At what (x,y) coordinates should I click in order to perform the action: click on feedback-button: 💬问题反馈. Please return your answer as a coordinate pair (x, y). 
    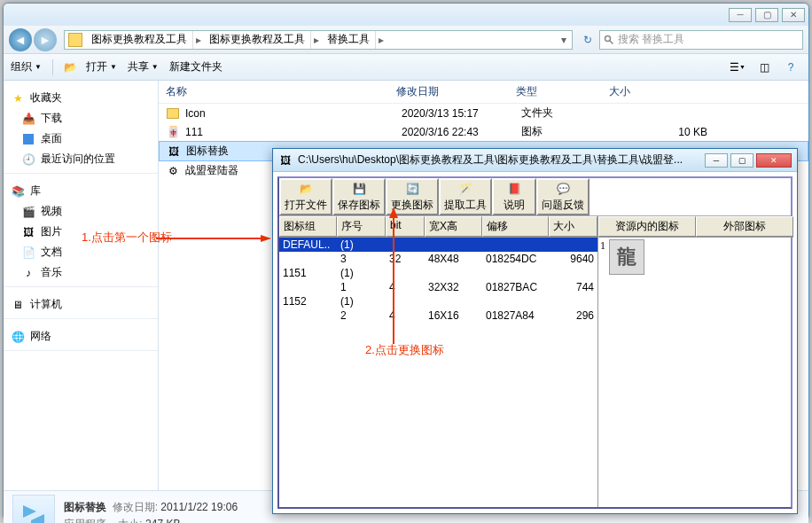
    Looking at the image, I should click on (563, 197).